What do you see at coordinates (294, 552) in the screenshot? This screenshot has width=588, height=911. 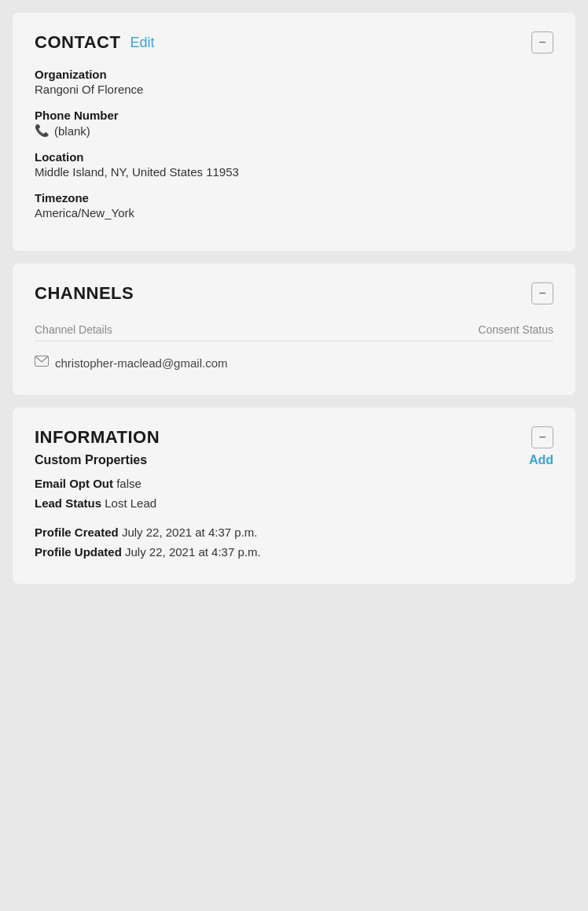 I see `profile-updated-field: Profile Updated July 22, 2021 at 4:37 p.…` at bounding box center [294, 552].